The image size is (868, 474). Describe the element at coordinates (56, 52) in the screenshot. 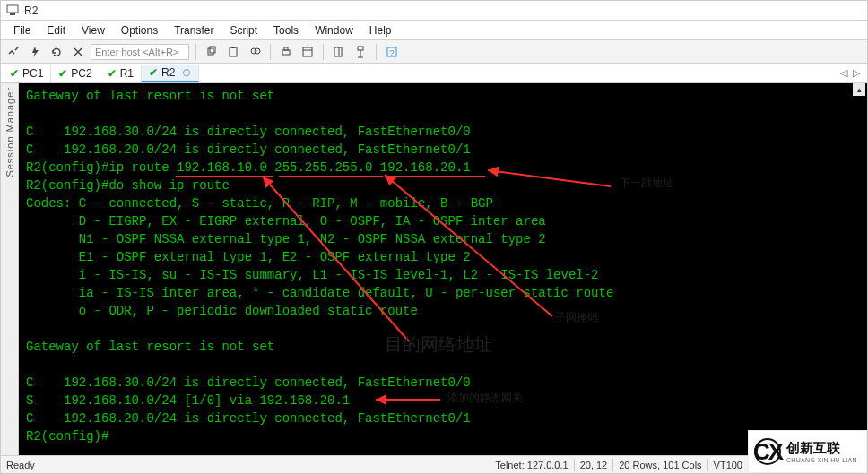

I see `reconnect-icon` at that location.